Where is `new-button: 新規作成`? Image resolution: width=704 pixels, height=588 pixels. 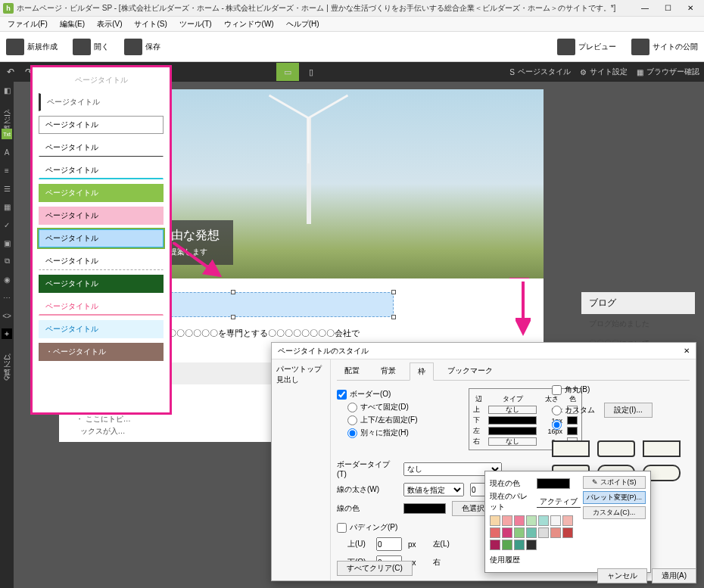 new-button: 新規作成 is located at coordinates (32, 47).